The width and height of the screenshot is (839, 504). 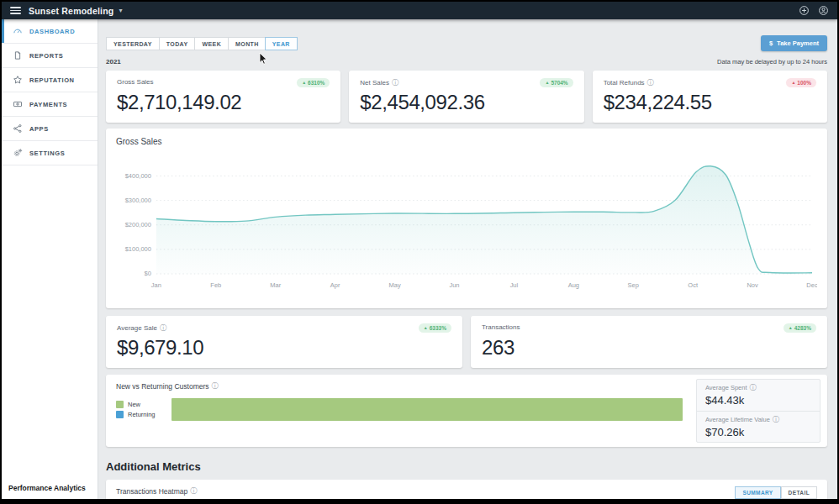 What do you see at coordinates (466, 102) in the screenshot?
I see `kpi-value: $2,454,092.36` at bounding box center [466, 102].